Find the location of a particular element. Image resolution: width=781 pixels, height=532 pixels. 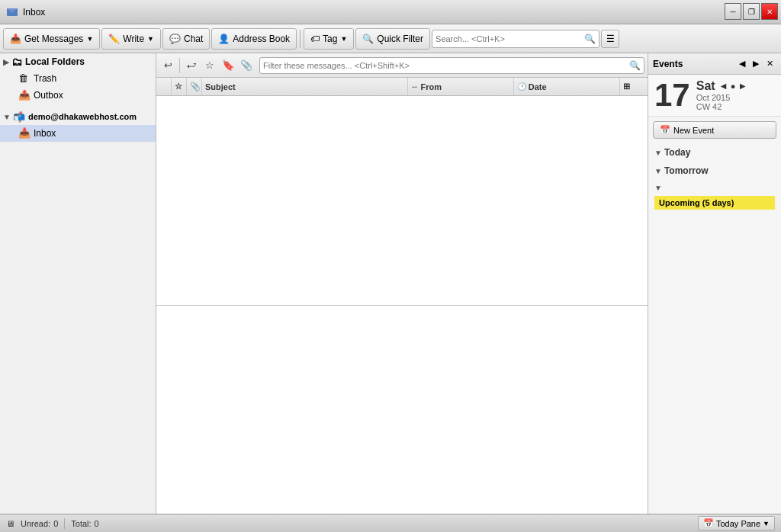

close-button: ✕ is located at coordinates (770, 11).